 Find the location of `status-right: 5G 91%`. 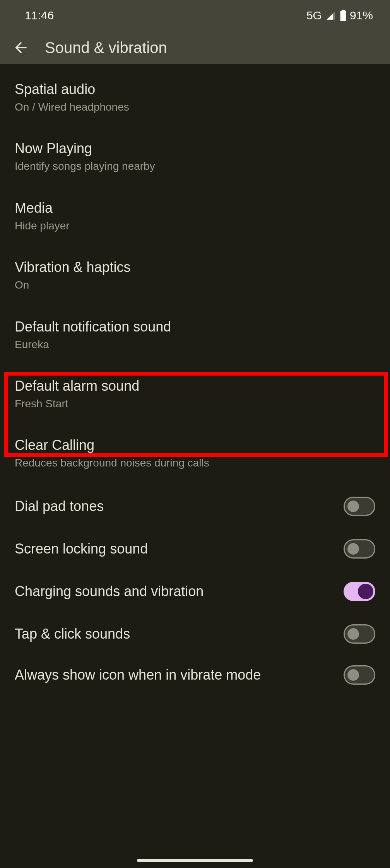

status-right: 5G 91% is located at coordinates (340, 15).